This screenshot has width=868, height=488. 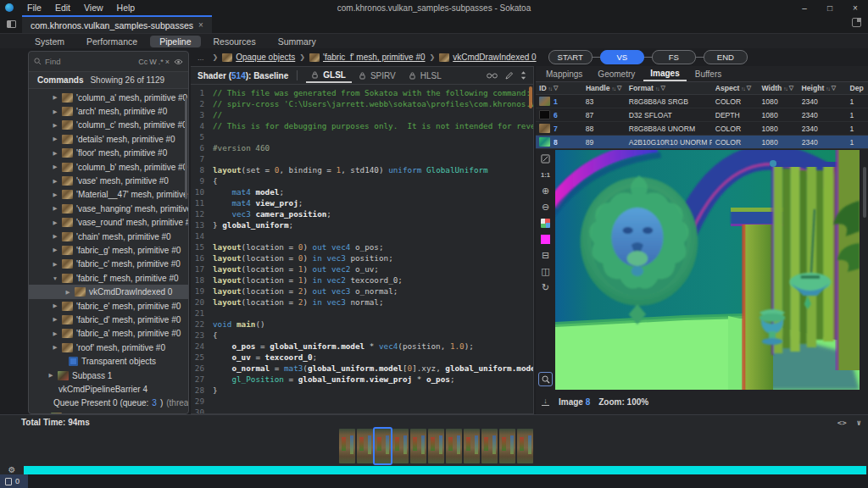 What do you see at coordinates (865, 192) in the screenshot?
I see `panel-scrollbar` at bounding box center [865, 192].